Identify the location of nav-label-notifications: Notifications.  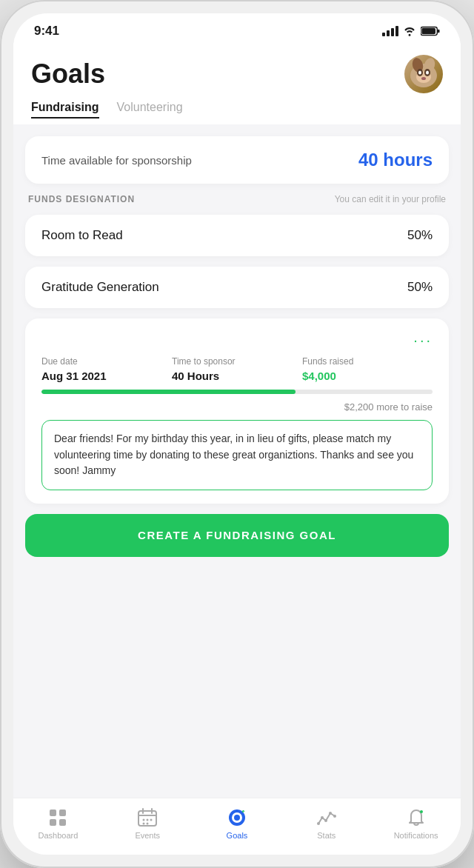
(416, 835).